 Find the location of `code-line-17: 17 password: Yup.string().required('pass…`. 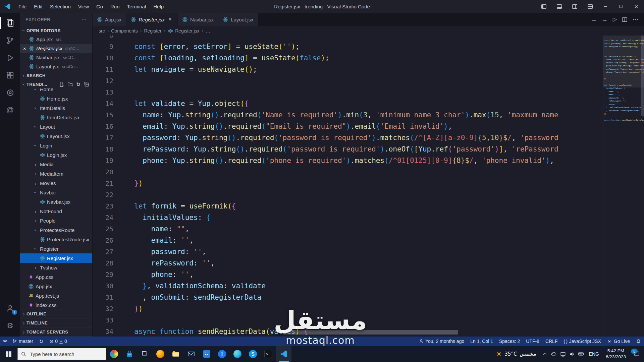

code-line-17: 17 password: Yup.string().required('pass… is located at coordinates (368, 138).